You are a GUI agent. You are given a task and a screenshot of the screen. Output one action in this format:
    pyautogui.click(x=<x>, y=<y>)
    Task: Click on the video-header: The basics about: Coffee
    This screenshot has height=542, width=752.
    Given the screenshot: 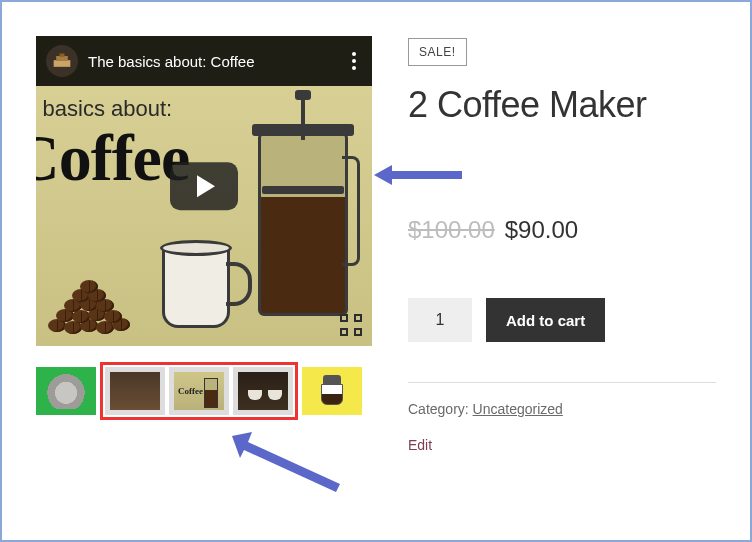 What is the action you would take?
    pyautogui.click(x=204, y=61)
    